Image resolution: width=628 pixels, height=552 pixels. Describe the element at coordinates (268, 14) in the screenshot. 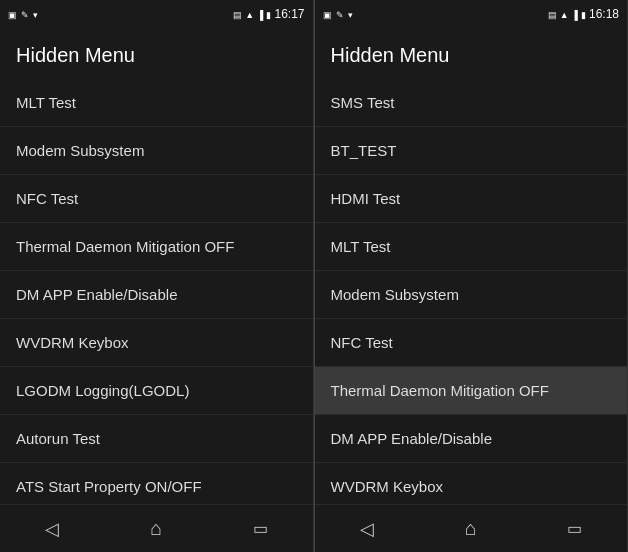

I see `status-right-left: 16:17` at that location.